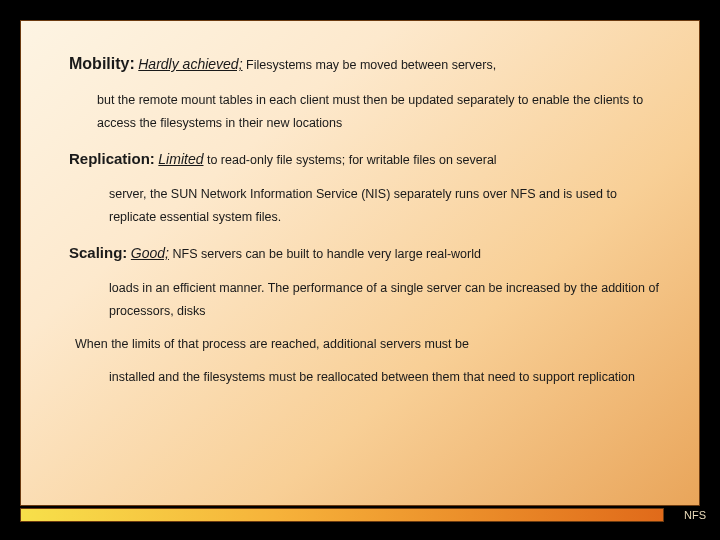 The image size is (720, 540). Describe the element at coordinates (98, 252) in the screenshot. I see `scaling-heading: Scaling:` at that location.